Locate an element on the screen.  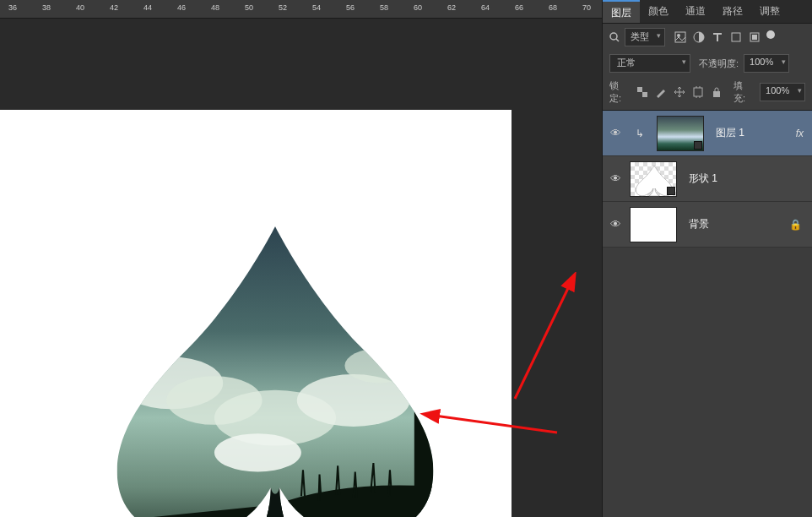
opacity-input: 100% is located at coordinates (766, 63).